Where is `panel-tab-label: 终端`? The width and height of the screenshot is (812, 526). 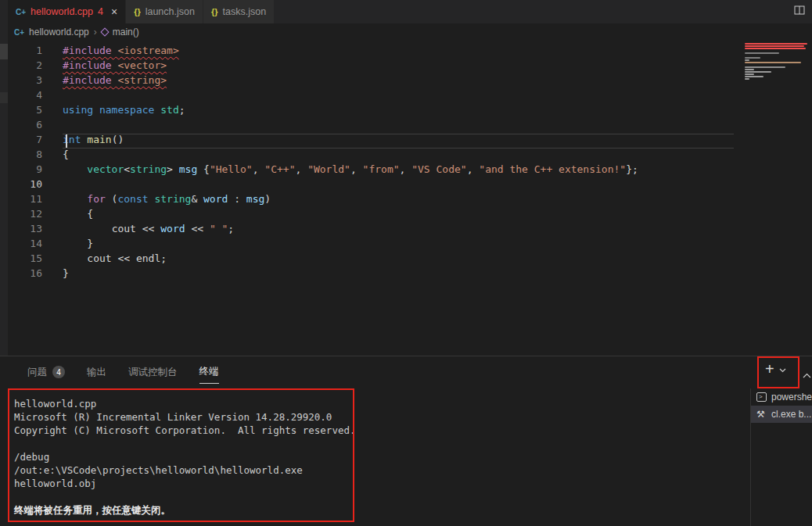
panel-tab-label: 终端 is located at coordinates (210, 372).